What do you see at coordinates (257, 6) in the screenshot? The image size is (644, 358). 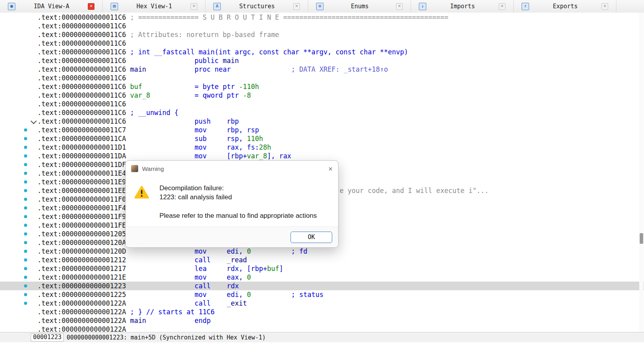 I see `tab-structures: AStructures×` at bounding box center [257, 6].